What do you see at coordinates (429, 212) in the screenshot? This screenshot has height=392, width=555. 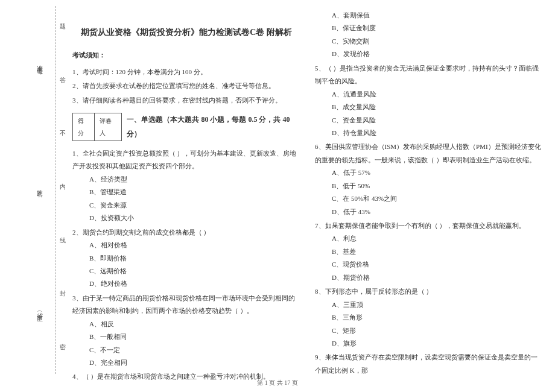 I see `question-6-opt-d: D、低于 43%` at bounding box center [429, 212].